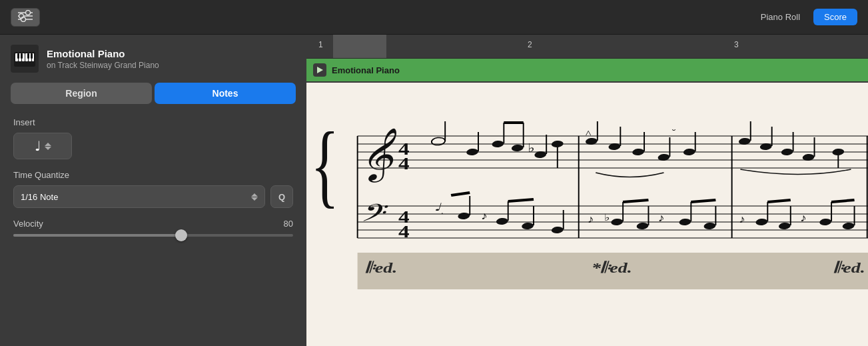  What do you see at coordinates (153, 235) in the screenshot?
I see `velocity-slider-track` at bounding box center [153, 235].